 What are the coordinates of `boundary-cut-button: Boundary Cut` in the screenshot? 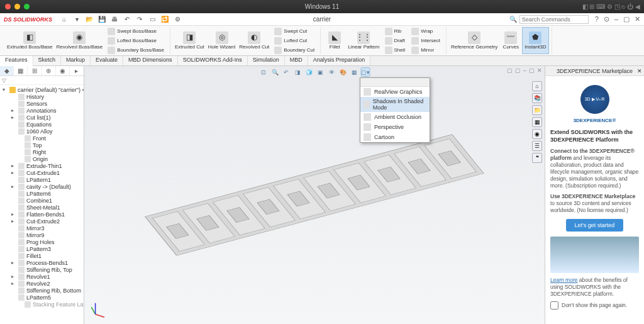 It's located at (294, 50).